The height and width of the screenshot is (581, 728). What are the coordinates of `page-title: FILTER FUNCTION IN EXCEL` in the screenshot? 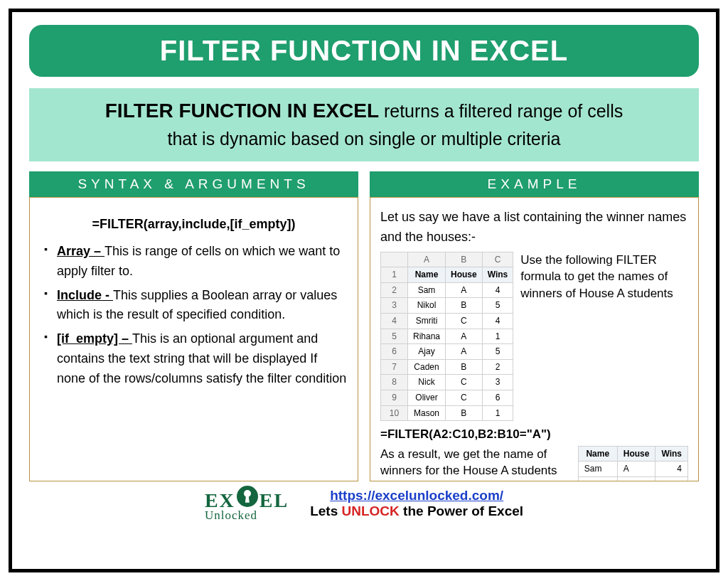 It's located at (364, 51).